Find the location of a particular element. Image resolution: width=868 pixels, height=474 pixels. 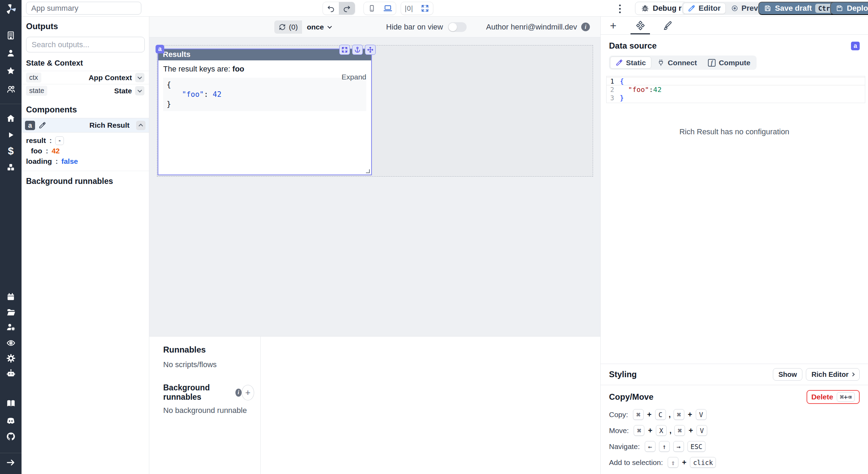

fullscreen-button is located at coordinates (425, 8).